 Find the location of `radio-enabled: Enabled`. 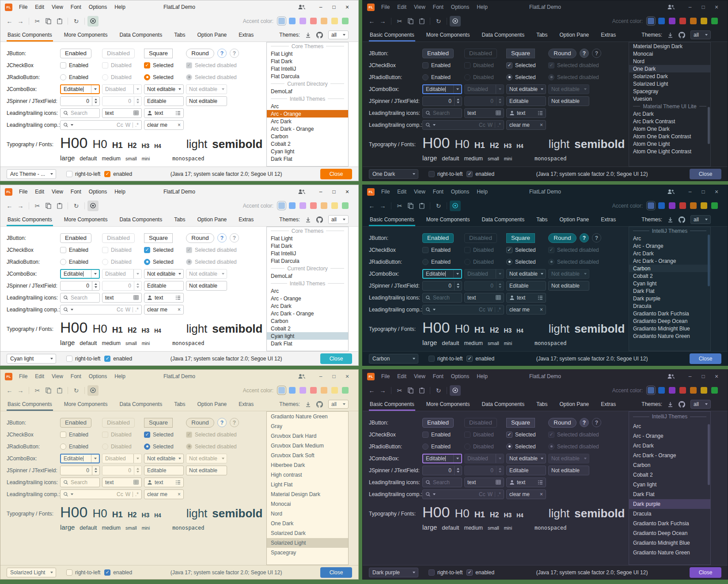

radio-enabled: Enabled is located at coordinates (81, 262).